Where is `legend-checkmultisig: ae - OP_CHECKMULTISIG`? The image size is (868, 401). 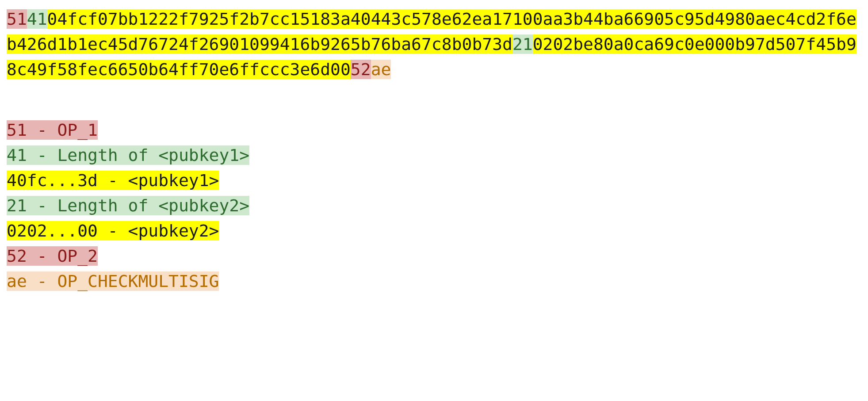 legend-checkmultisig: ae - OP_CHECKMULTISIG is located at coordinates (113, 281).